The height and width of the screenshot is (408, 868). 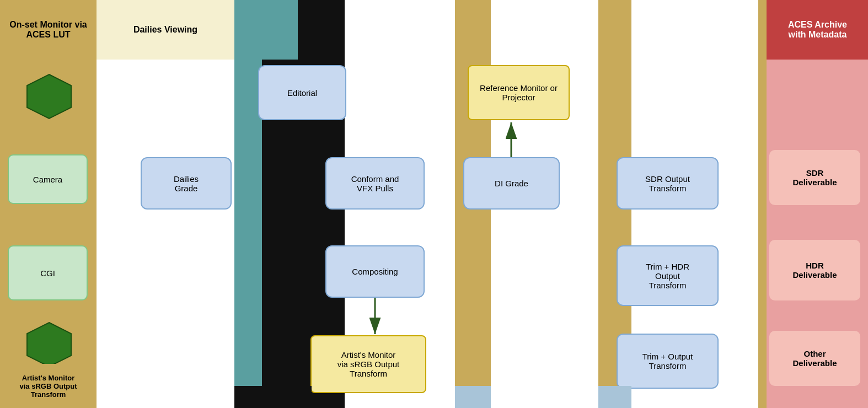 I want to click on trim-hdr-box: Trim + HDROutputTransform, so click(x=667, y=276).